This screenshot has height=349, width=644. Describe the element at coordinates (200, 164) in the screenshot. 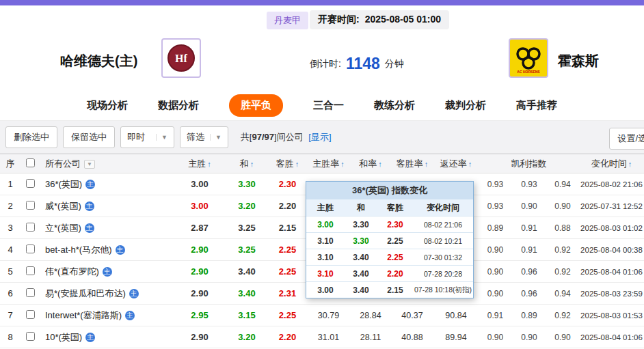

I see `col-home-odds: 主胜↑` at that location.